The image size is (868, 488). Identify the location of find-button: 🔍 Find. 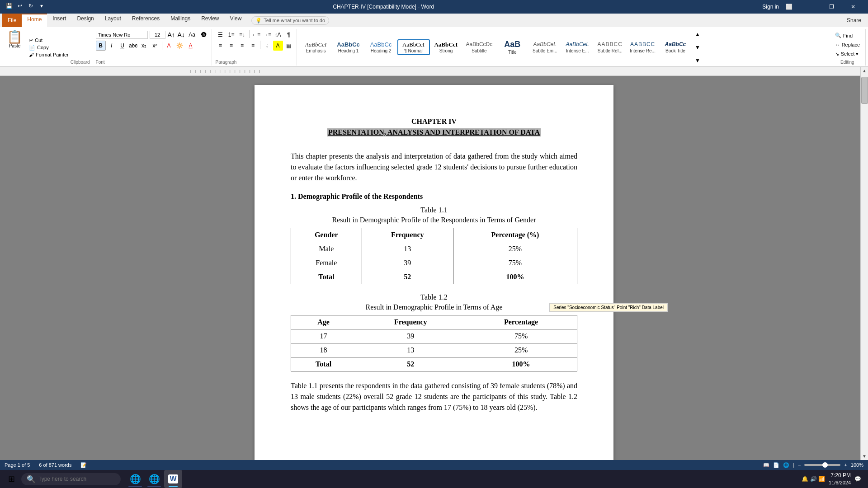
(847, 35).